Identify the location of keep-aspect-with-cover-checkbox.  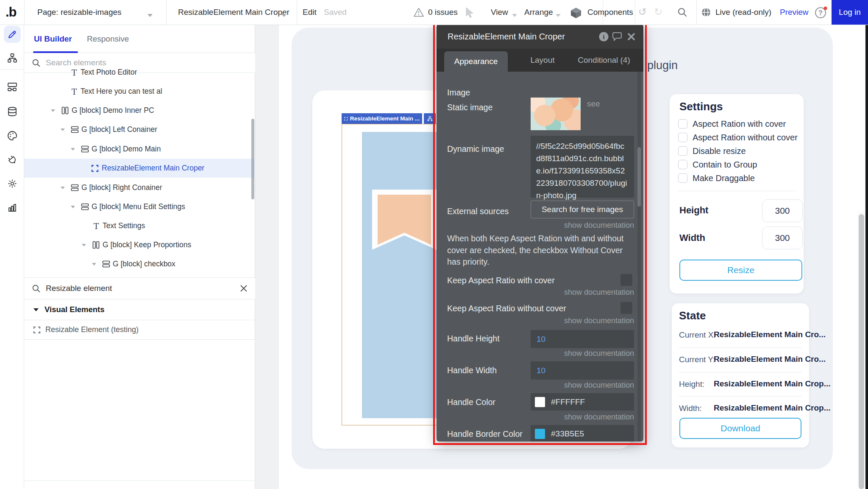
(626, 280).